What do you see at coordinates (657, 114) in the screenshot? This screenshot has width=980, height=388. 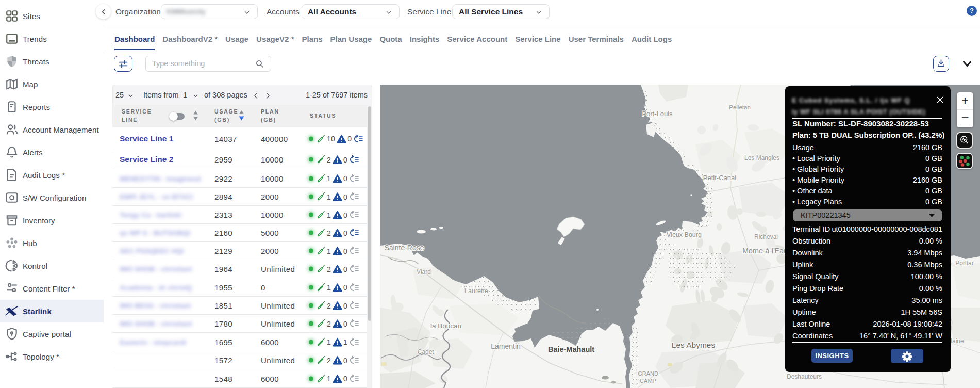 I see `svg-text: Port-Louis` at bounding box center [657, 114].